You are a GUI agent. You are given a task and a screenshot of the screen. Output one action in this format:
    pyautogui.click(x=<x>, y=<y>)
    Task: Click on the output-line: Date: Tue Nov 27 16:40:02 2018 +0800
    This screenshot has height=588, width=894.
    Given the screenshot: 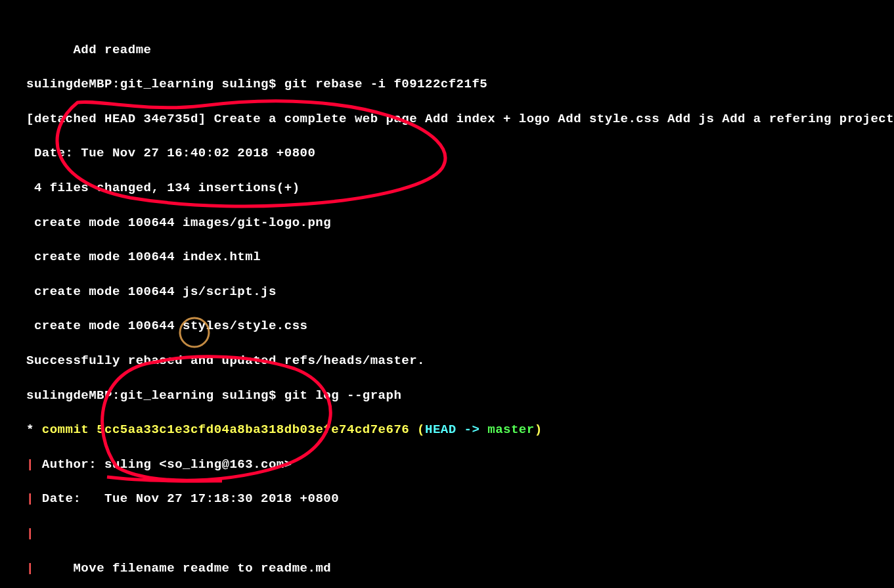 What is the action you would take?
    pyautogui.click(x=456, y=153)
    